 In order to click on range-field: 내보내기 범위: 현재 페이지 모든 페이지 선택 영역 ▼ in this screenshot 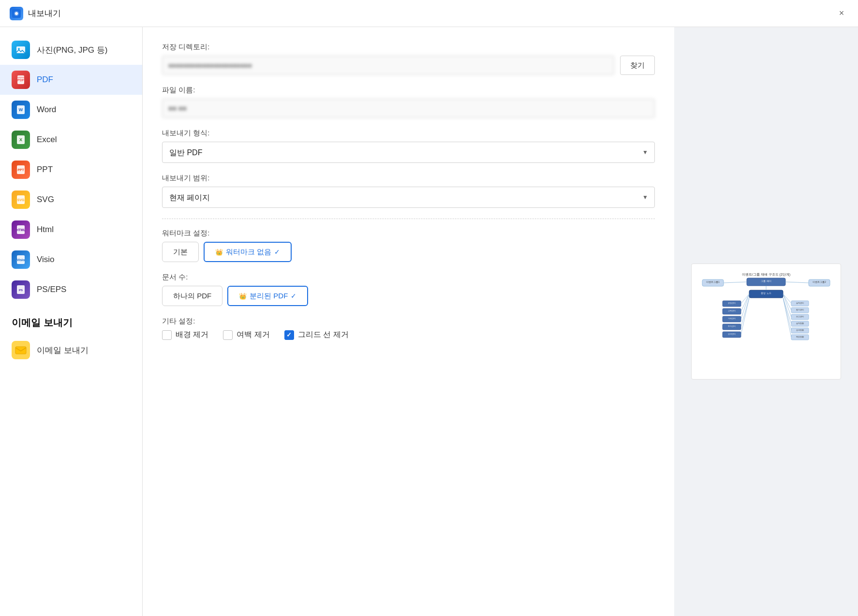, I will do `click(408, 191)`.